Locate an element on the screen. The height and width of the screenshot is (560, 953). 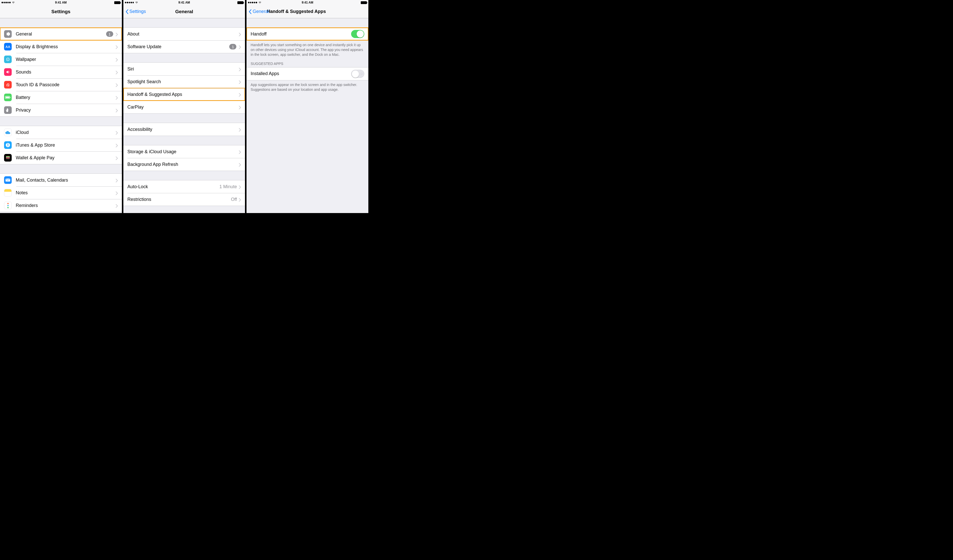
row-label: Handoff & Suggested Apps is located at coordinates (183, 94).